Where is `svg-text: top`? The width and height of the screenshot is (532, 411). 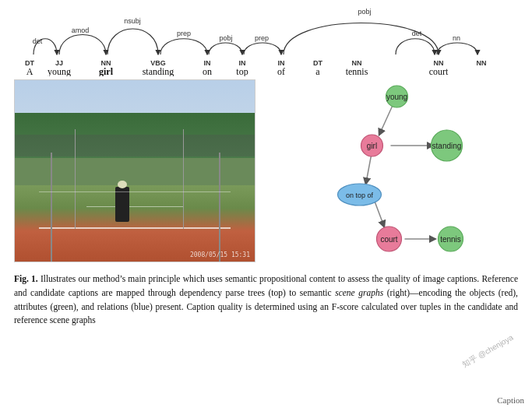 svg-text: top is located at coordinates (241, 72).